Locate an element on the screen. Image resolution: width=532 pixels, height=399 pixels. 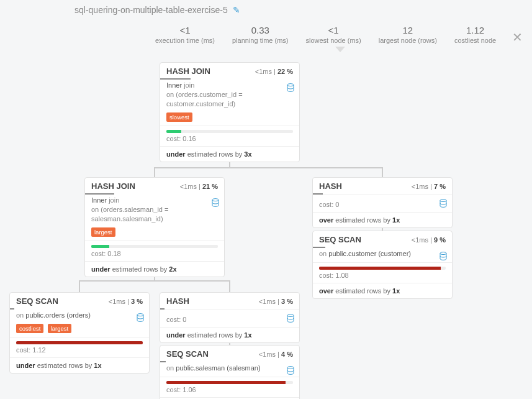
stats-pointer is located at coordinates (340, 50).